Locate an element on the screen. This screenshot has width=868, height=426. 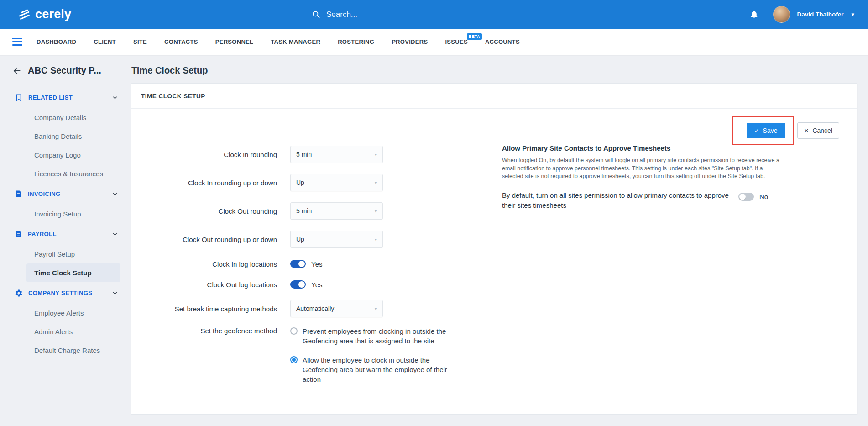
nav-item-task-manager: TASK MANAGER is located at coordinates (296, 42).